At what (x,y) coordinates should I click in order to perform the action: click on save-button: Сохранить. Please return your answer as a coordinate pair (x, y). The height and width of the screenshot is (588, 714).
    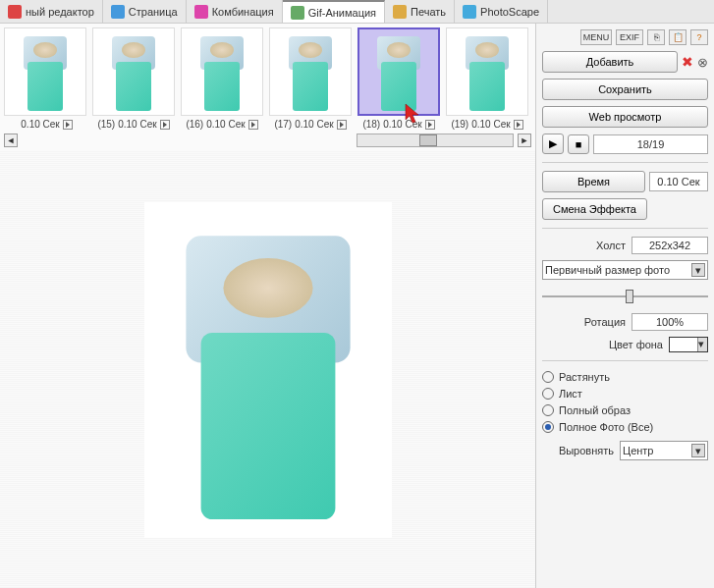
    Looking at the image, I should click on (625, 89).